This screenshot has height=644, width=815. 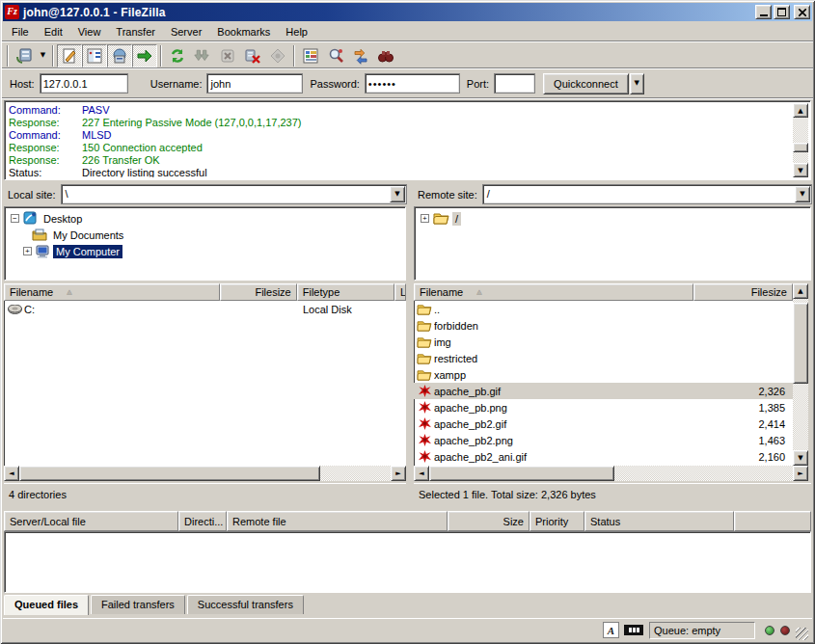 What do you see at coordinates (63, 219) in the screenshot?
I see `tree-item-label: Desktop` at bounding box center [63, 219].